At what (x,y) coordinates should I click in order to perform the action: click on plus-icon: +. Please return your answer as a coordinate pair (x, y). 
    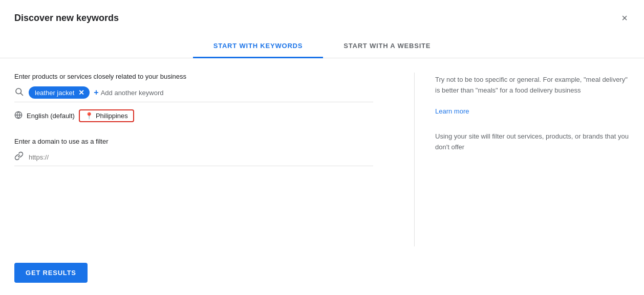
    Looking at the image, I should click on (96, 93).